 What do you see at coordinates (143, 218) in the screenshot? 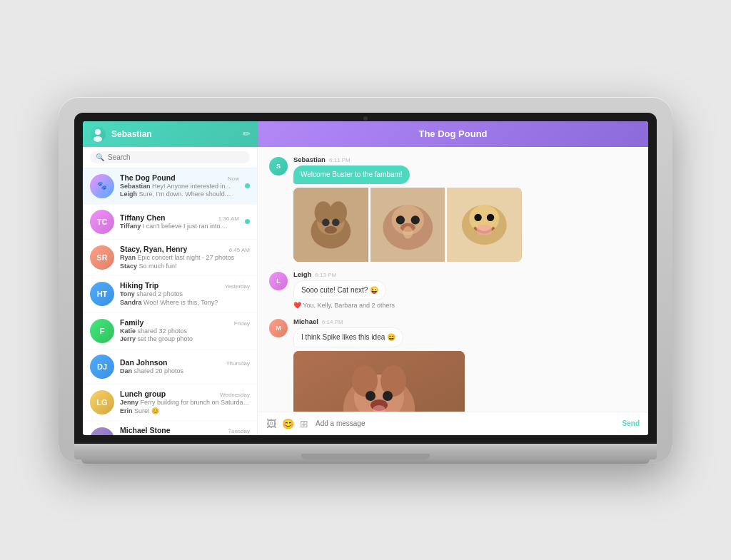
I see `conv-name: Tiffany Chen` at bounding box center [143, 218].